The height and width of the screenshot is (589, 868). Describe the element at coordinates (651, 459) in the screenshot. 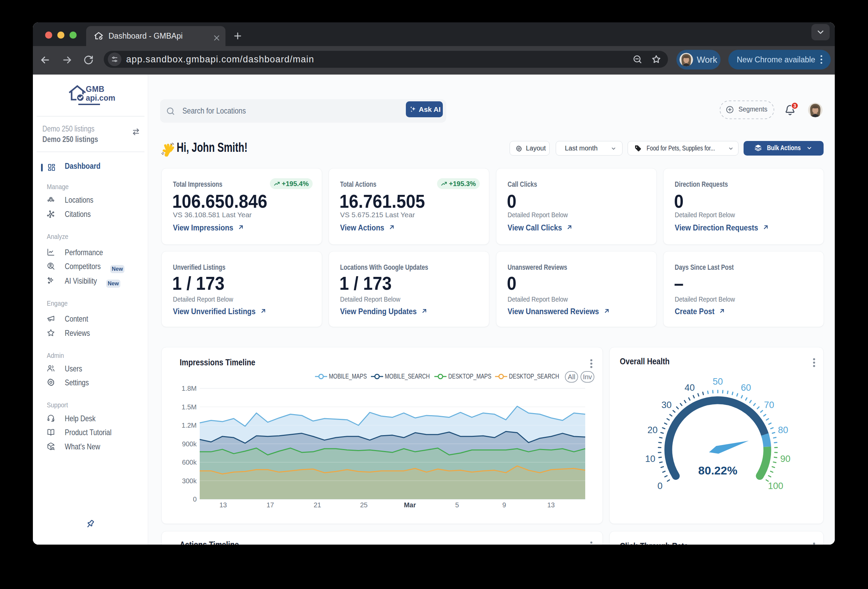

I see `svg-text: 10` at that location.